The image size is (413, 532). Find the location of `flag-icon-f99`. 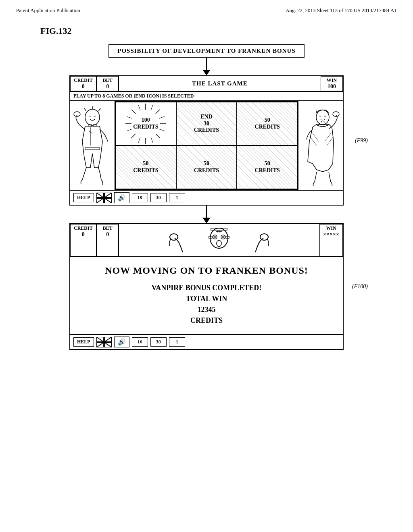

flag-icon-f99 is located at coordinates (104, 198).